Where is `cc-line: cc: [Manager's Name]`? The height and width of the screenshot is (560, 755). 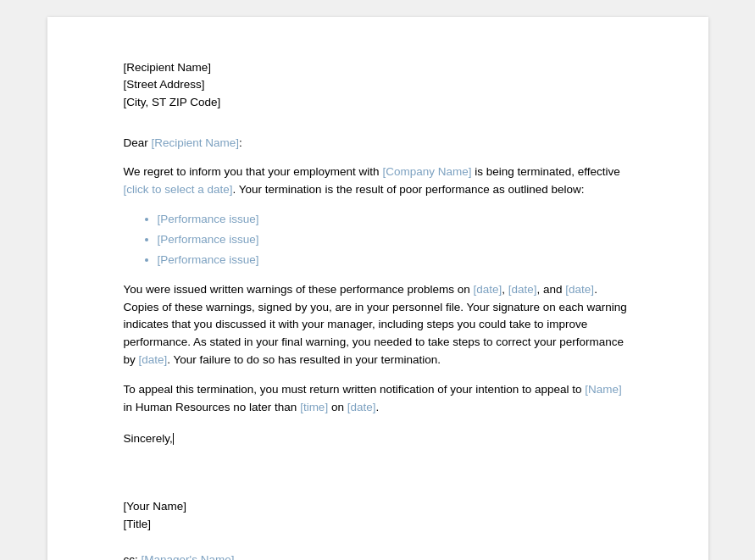
cc-line: cc: [Manager's Name] is located at coordinates (378, 556).